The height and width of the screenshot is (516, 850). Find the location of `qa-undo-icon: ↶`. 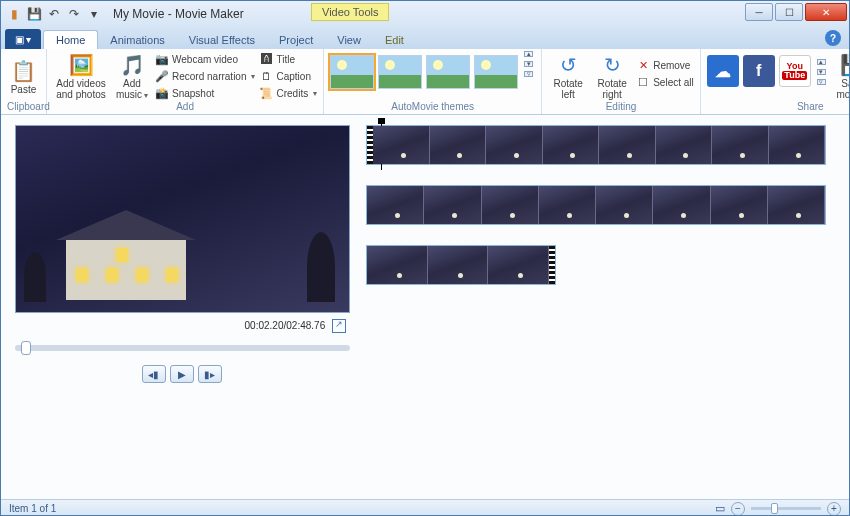

qa-undo-icon: ↶ is located at coordinates (54, 14).